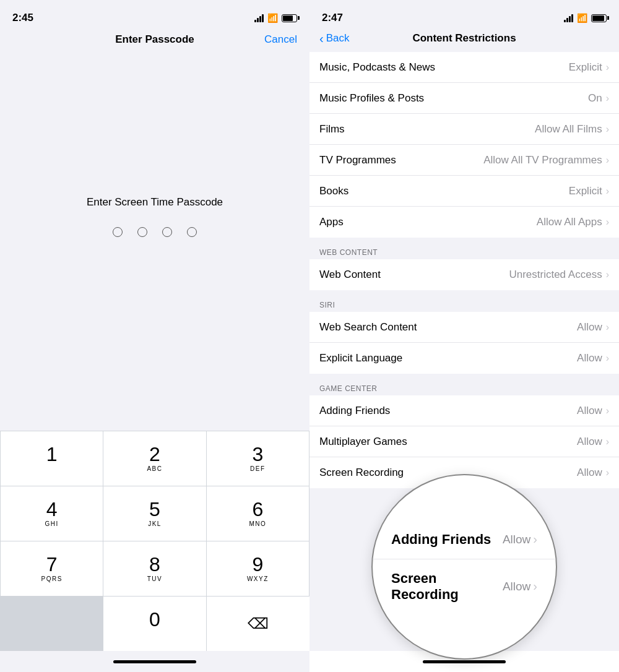 The image size is (619, 672). What do you see at coordinates (464, 98) in the screenshot?
I see `row-music-profiles: Music Profiles & Posts On ›` at bounding box center [464, 98].